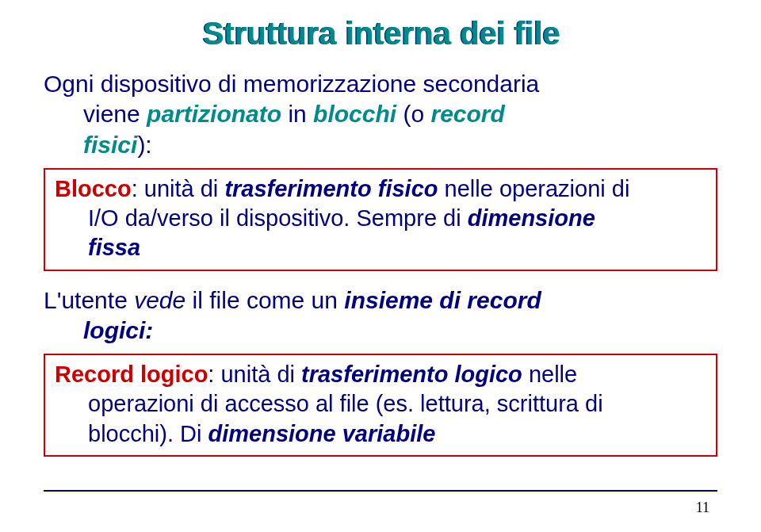  Describe the element at coordinates (274, 114) in the screenshot. I see `intro-line2: viene partizionato in blocchi (o record` at that location.